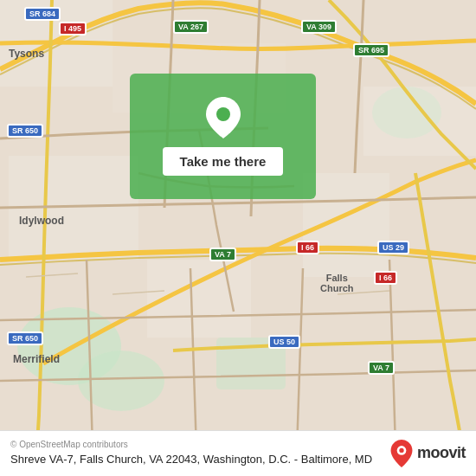 The width and height of the screenshot is (476, 476). What do you see at coordinates (42, 221) in the screenshot?
I see `label-idylwood: Idylwood` at bounding box center [42, 221].